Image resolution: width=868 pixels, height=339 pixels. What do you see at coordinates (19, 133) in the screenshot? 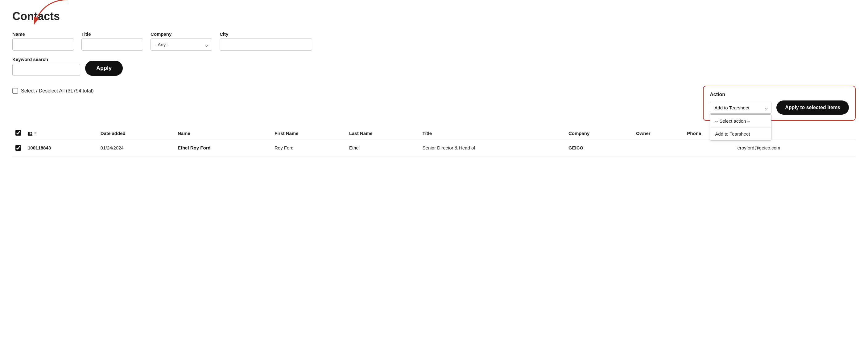
I see `th-checkbox` at bounding box center [19, 133].